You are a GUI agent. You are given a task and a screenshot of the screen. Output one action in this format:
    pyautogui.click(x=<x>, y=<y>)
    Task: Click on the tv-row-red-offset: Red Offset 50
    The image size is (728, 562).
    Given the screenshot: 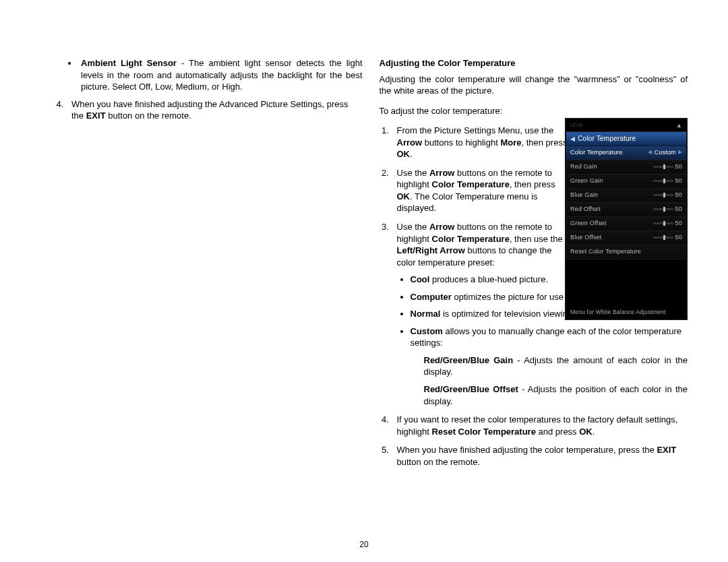 What is the action you would take?
    pyautogui.click(x=626, y=210)
    